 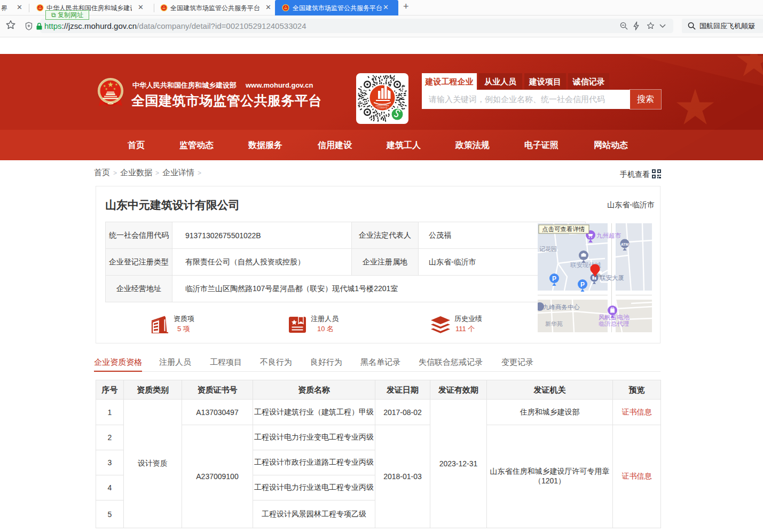 I want to click on svg-text: 公共服务平台, so click(x=382, y=108).